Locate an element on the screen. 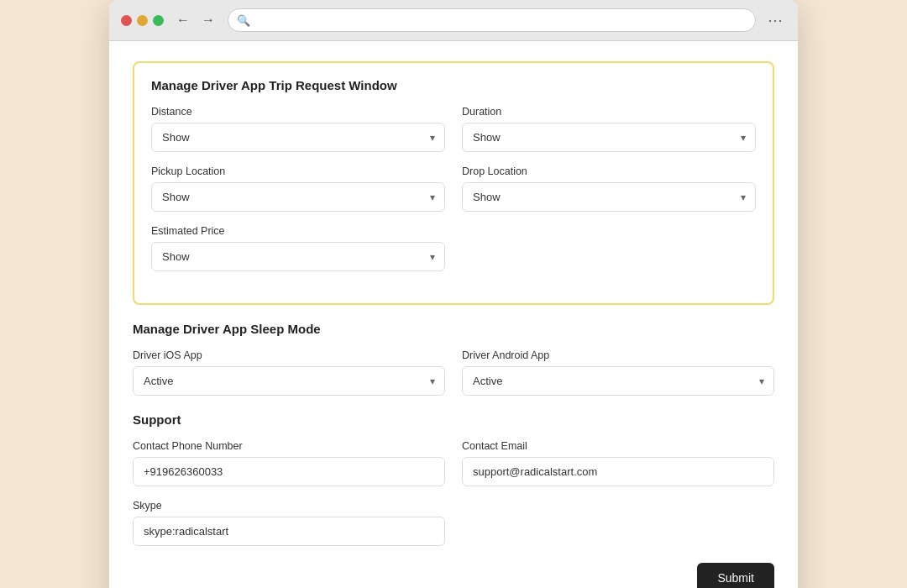  drop-select-wrapper: Show Hide ▾ is located at coordinates (609, 197).